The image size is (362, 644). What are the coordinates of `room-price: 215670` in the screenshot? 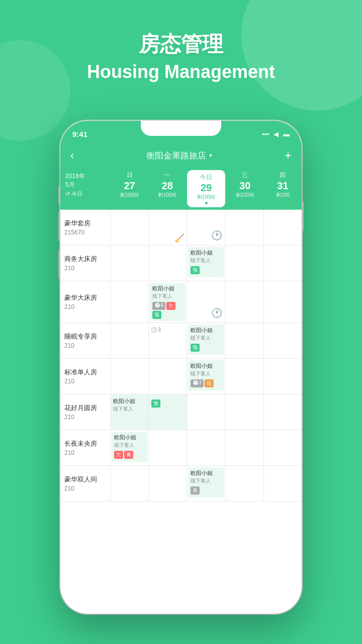 It's located at (74, 232).